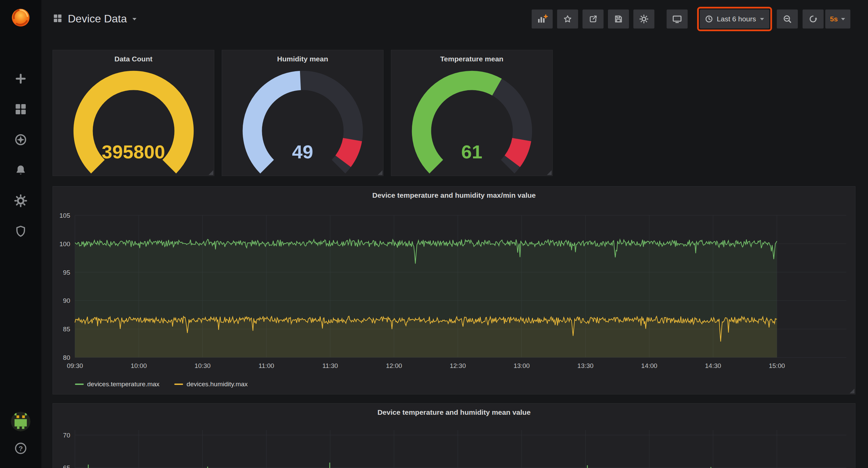 The width and height of the screenshot is (868, 468). What do you see at coordinates (734, 19) in the screenshot?
I see `time-range-button: Last 6 hours` at bounding box center [734, 19].